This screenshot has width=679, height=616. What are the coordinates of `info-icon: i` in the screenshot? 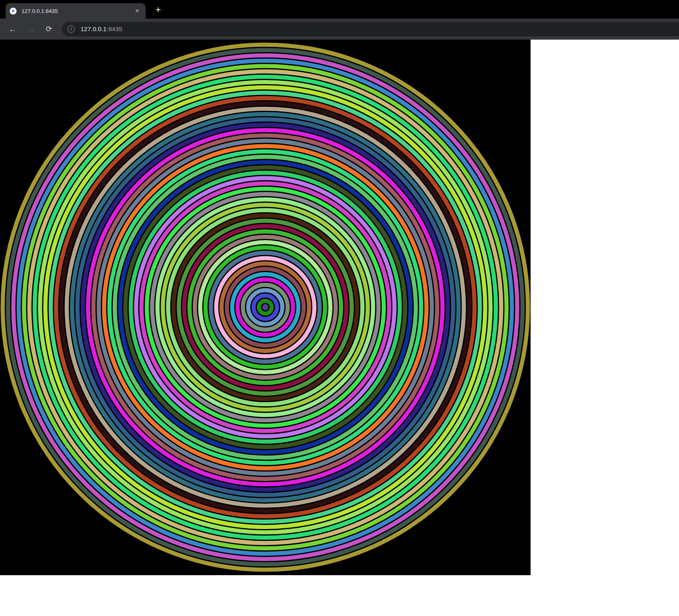 It's located at (71, 29).